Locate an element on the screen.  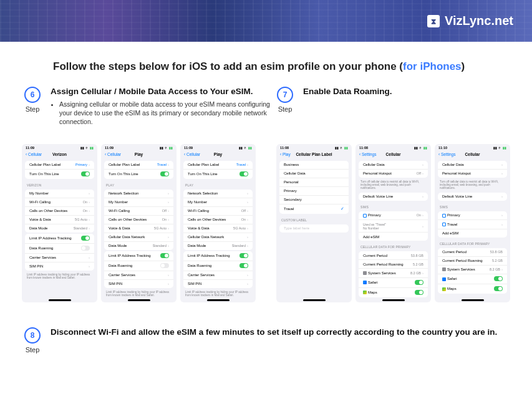
cell-sim-primary: PrimaryOn› is located at coordinates (393, 216).